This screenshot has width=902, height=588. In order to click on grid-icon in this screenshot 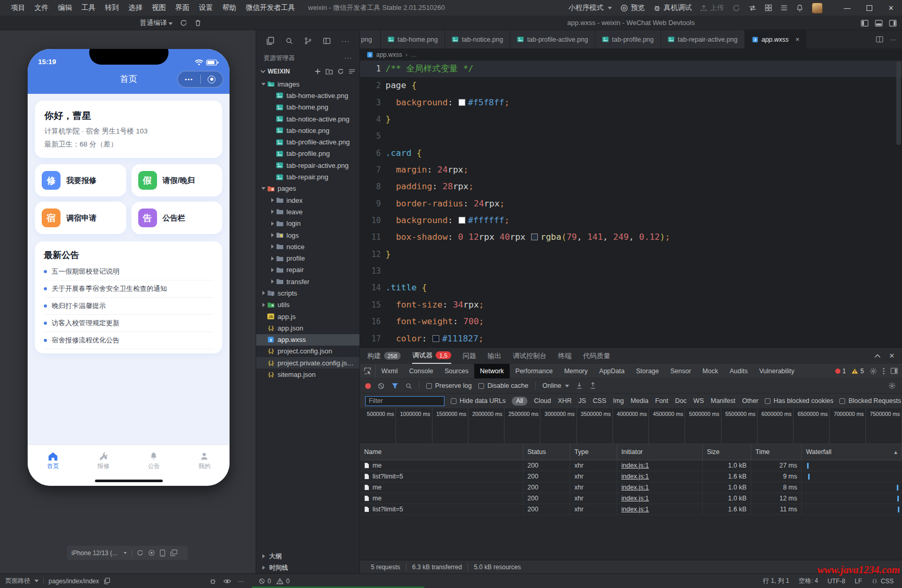, I will do `click(768, 8)`.